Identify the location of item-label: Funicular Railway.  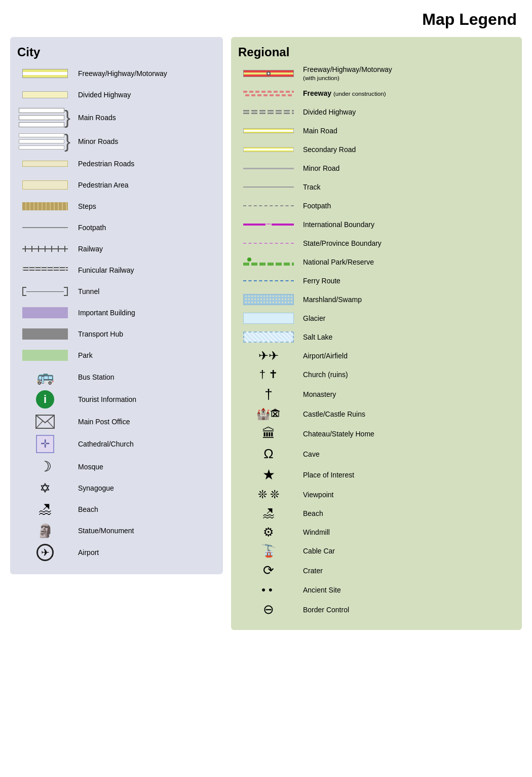
(147, 270).